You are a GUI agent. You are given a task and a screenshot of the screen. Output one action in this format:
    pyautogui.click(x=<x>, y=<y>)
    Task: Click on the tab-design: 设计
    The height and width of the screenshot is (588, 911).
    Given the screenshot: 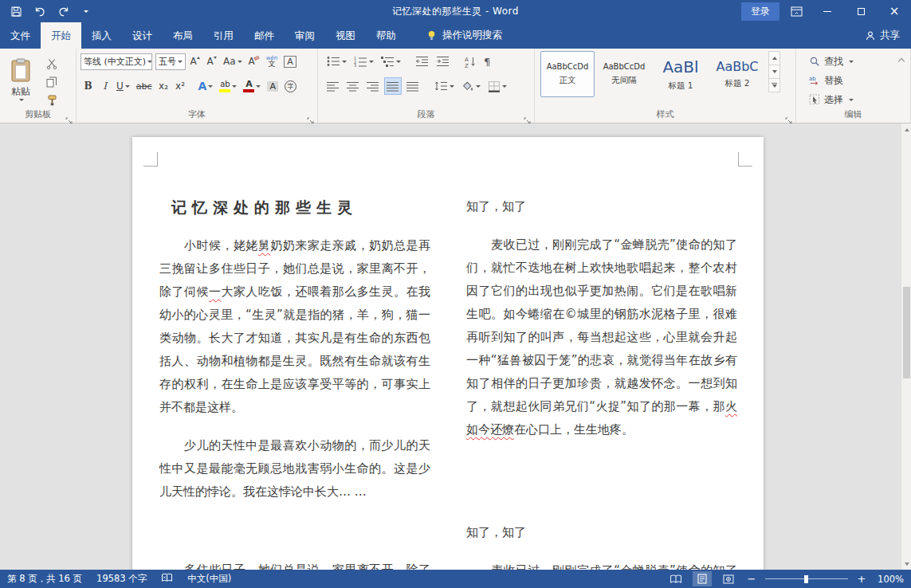 What is the action you would take?
    pyautogui.click(x=142, y=35)
    